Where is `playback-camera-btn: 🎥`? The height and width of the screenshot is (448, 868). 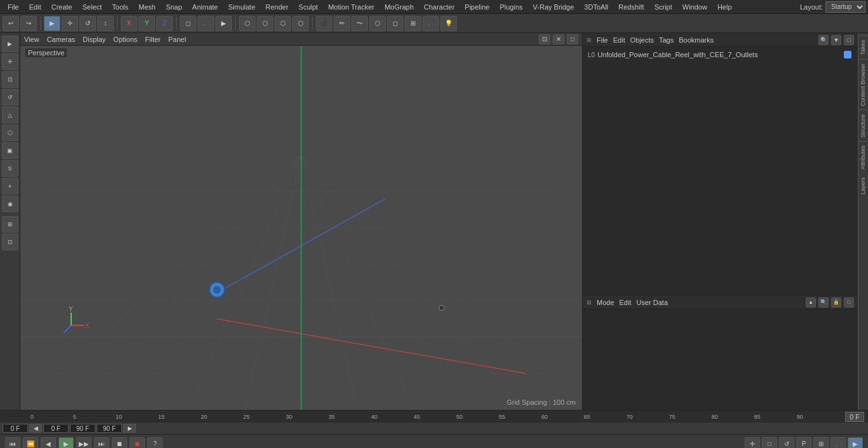 playback-camera-btn: 🎥 is located at coordinates (838, 443).